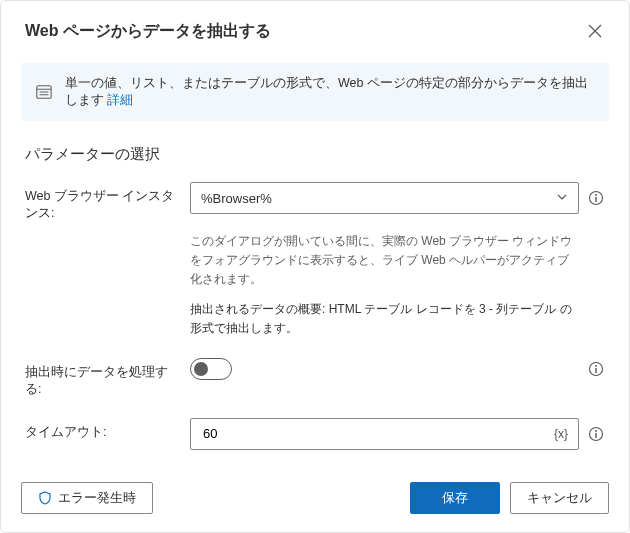  What do you see at coordinates (595, 31) in the screenshot?
I see `close-icon` at bounding box center [595, 31].